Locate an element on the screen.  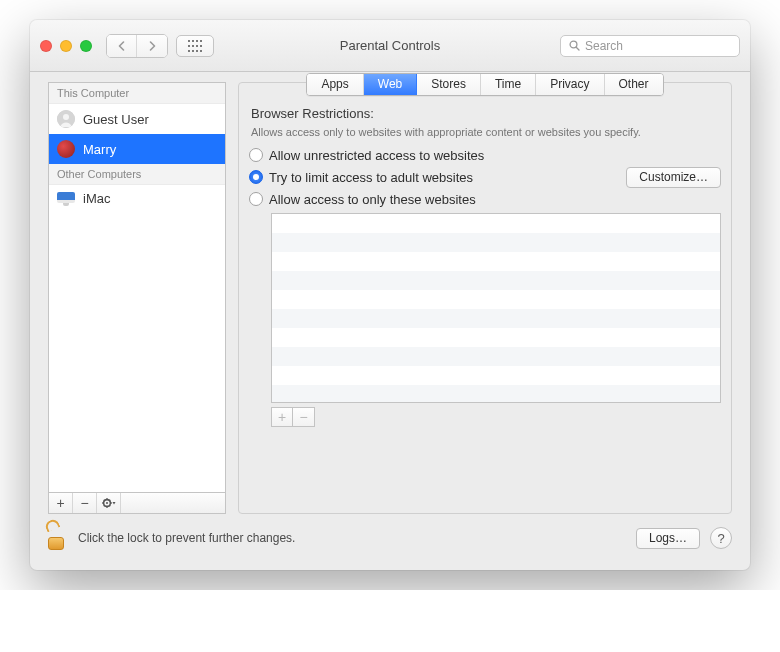
add-website-button: + is located at coordinates (282, 417).